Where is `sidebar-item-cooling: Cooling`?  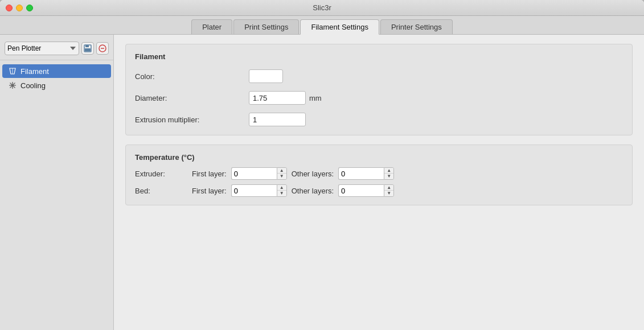 sidebar-item-cooling: Cooling is located at coordinates (57, 85).